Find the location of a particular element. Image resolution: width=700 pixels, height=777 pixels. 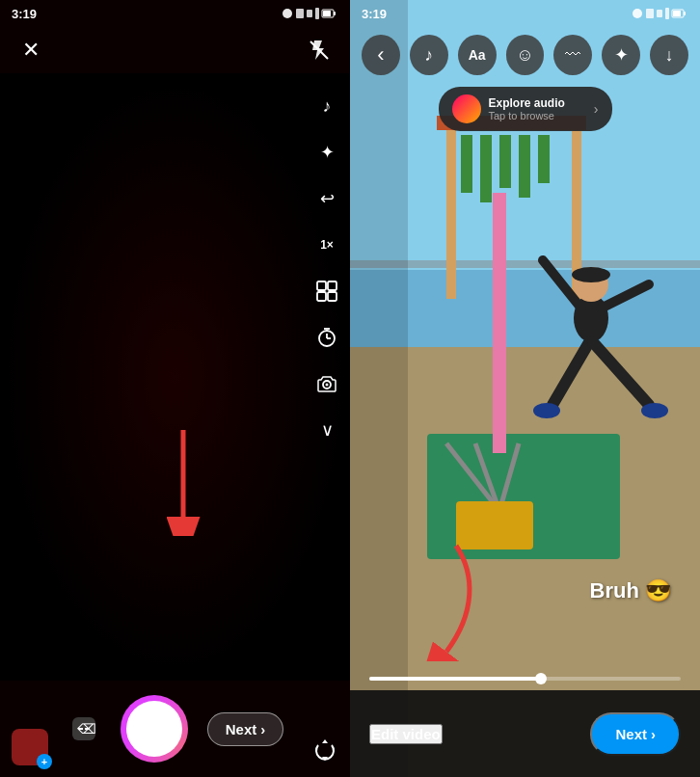

music-button: ♪ is located at coordinates (429, 55).